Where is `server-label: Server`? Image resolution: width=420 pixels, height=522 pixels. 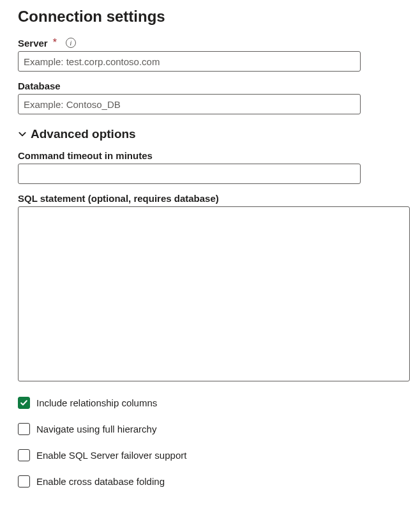 server-label: Server is located at coordinates (33, 43).